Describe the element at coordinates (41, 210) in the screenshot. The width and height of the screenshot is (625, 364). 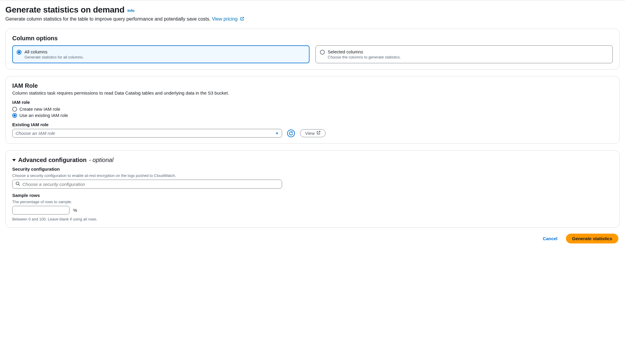
I see `sample-rows-input` at that location.